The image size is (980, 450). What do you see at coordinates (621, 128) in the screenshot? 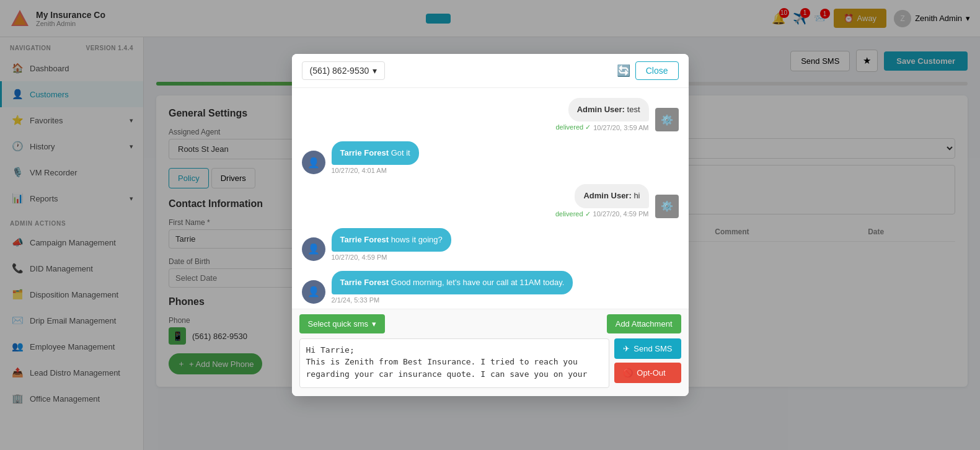
I see `message-time: 10/27/20, 3:59 AM` at bounding box center [621, 128].